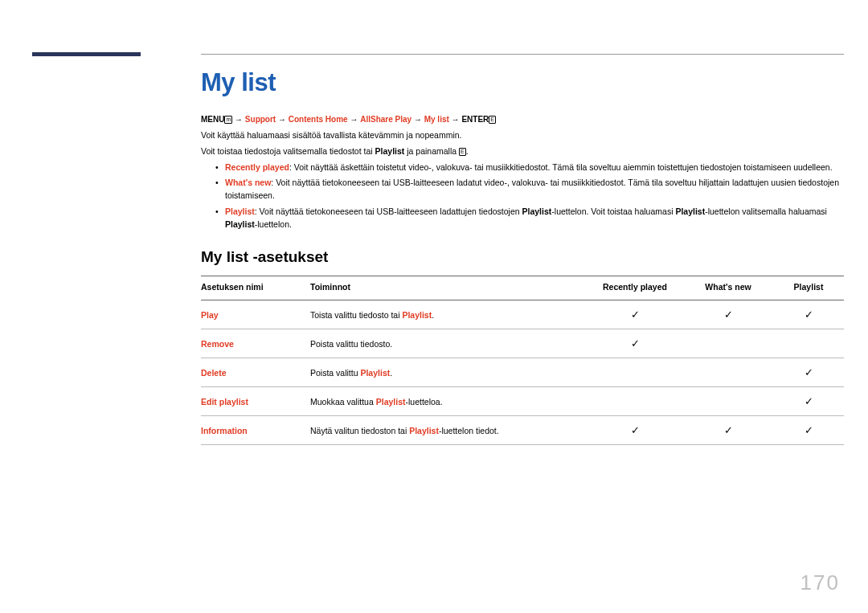  What do you see at coordinates (318, 119) in the screenshot?
I see `breadcrumb-contents-home: Contents Home` at bounding box center [318, 119].